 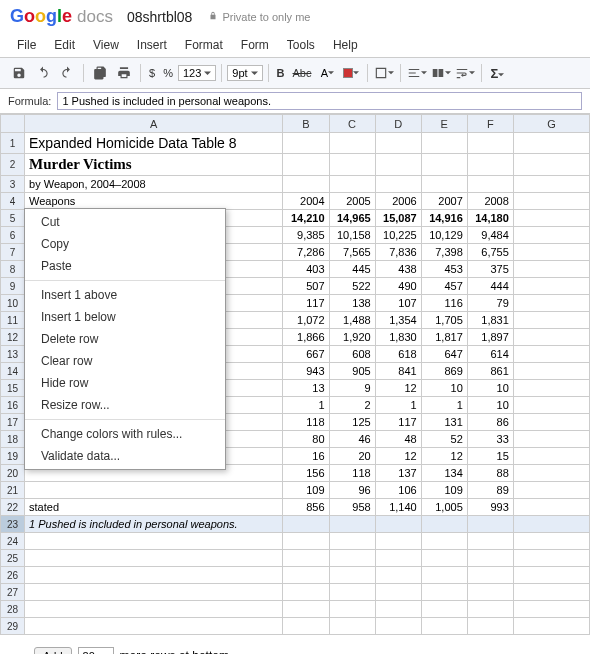 I want to click on cell: 856, so click(x=306, y=508).